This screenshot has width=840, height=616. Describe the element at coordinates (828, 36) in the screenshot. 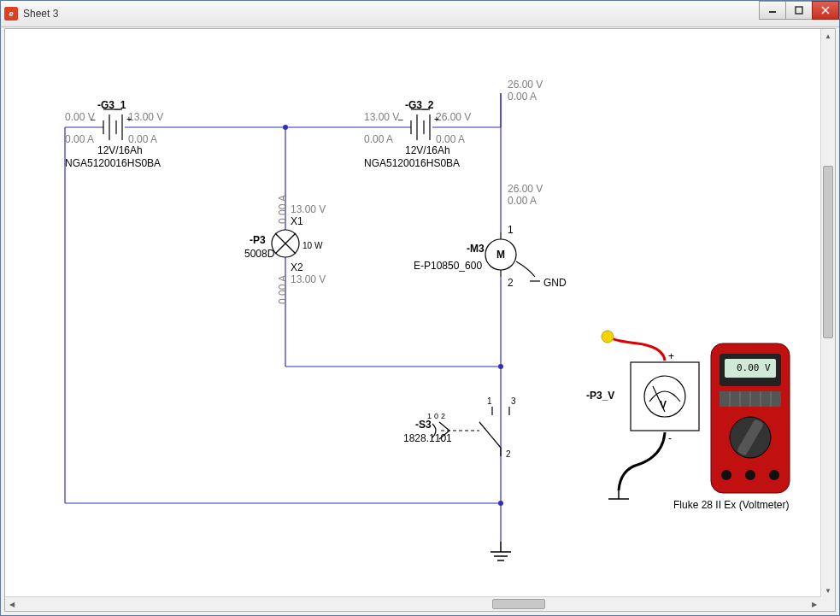

I see `scroll-up-icon: ▲` at that location.